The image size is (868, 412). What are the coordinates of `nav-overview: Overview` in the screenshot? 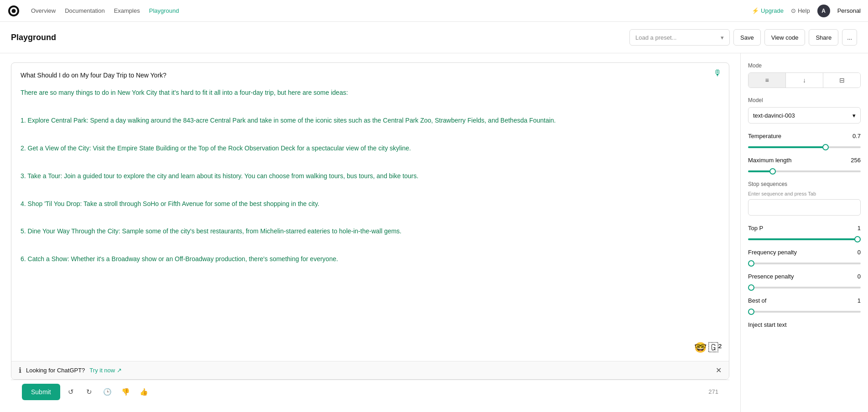 It's located at (43, 11).